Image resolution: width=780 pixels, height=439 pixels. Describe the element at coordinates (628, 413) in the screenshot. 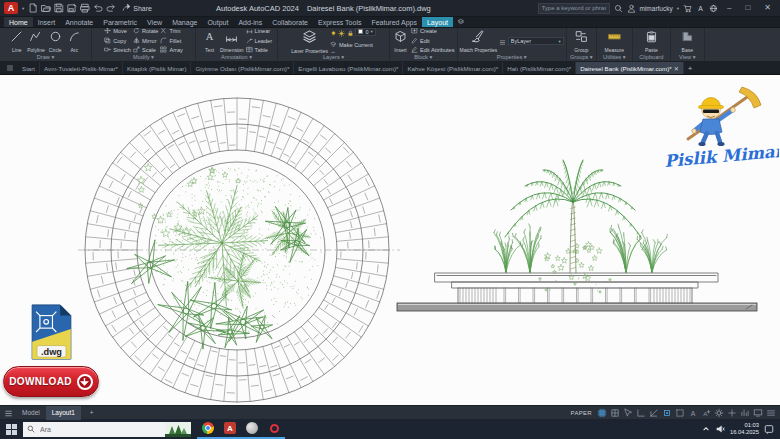

I see `dynamic-input-icon` at that location.